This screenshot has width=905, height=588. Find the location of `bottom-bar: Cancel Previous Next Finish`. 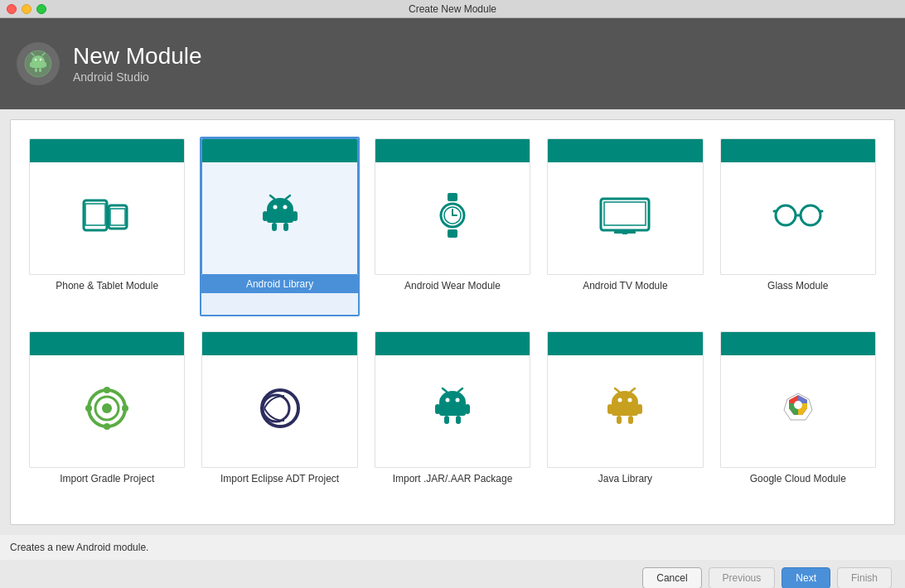

bottom-bar: Cancel Previous Next Finish is located at coordinates (453, 574).